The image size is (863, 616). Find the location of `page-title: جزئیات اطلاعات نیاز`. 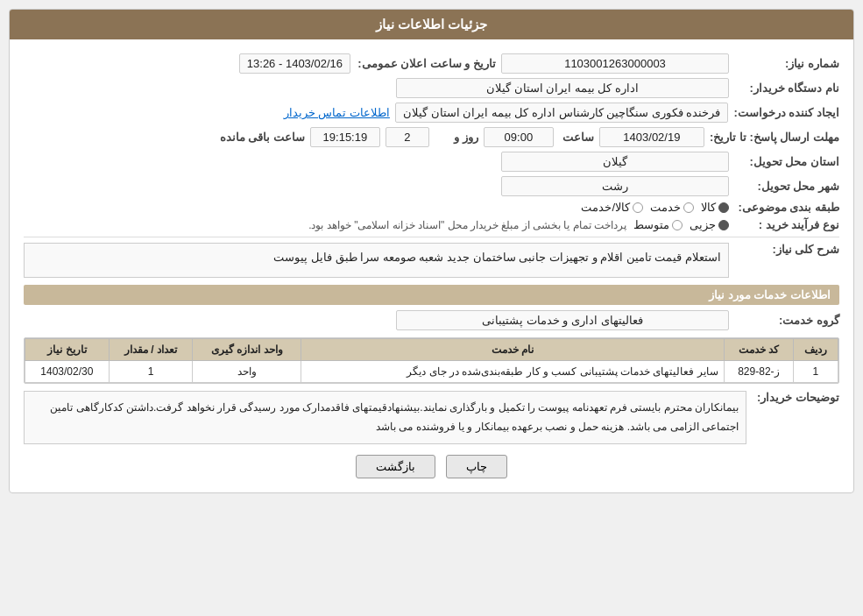

page-title: جزئیات اطلاعات نیاز is located at coordinates (431, 25).